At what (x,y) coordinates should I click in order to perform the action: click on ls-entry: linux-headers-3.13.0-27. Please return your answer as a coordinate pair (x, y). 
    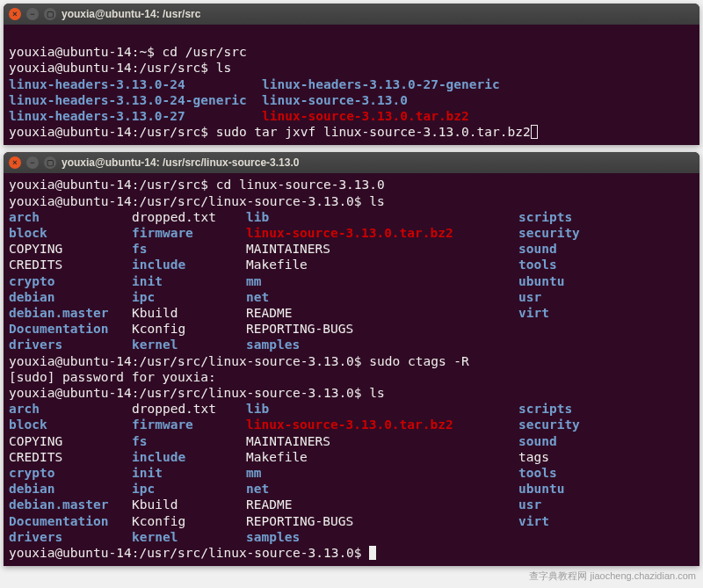
    Looking at the image, I should click on (97, 116).